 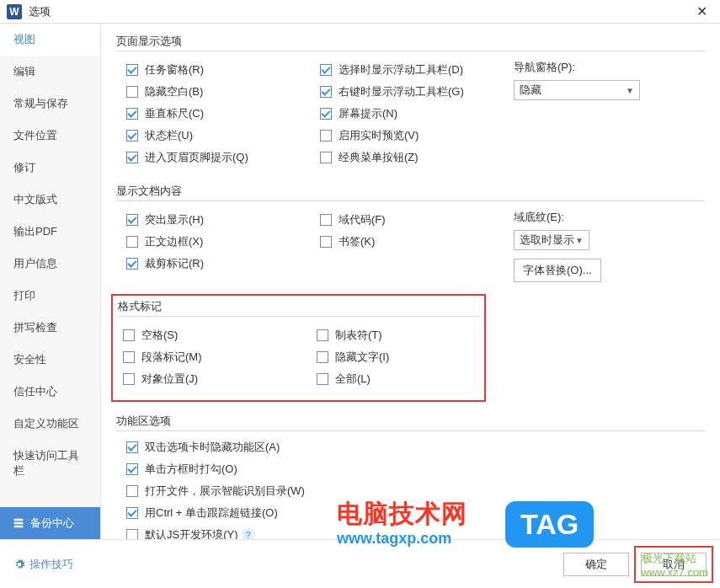 What do you see at coordinates (701, 12) in the screenshot?
I see `close-icon: ✕` at bounding box center [701, 12].